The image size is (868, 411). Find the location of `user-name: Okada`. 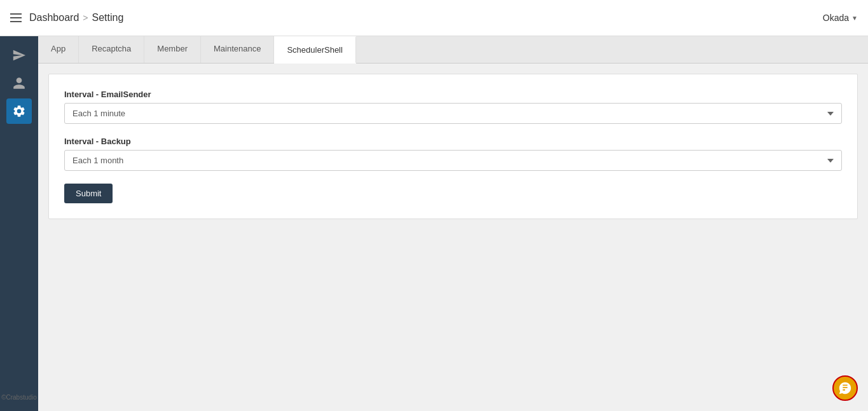

user-name: Okada is located at coordinates (836, 18).